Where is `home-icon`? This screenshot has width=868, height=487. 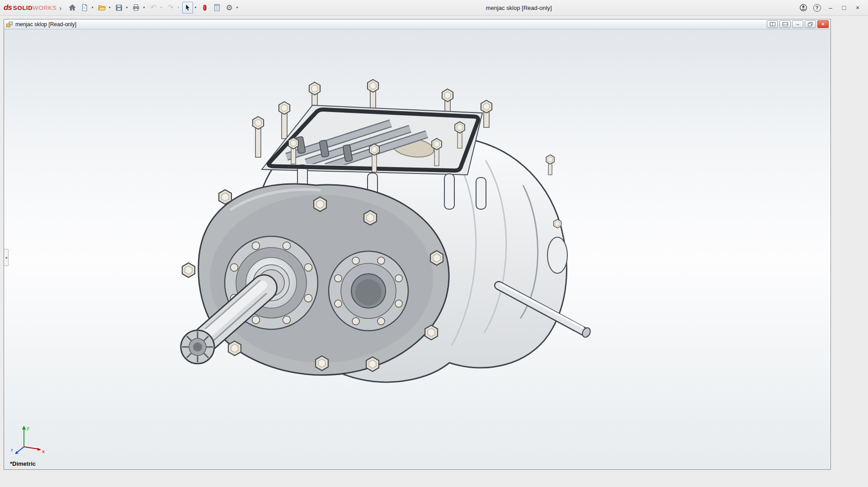
home-icon is located at coordinates (72, 8).